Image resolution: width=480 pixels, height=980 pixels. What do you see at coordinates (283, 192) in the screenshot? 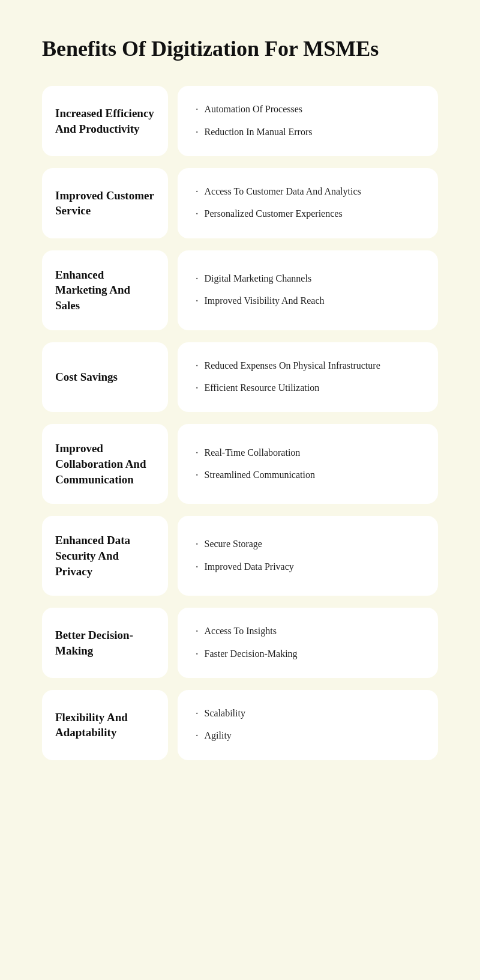
I see `benefit-point-text-customer-service-0: Access To Customer Data And Analytics` at bounding box center [283, 192].